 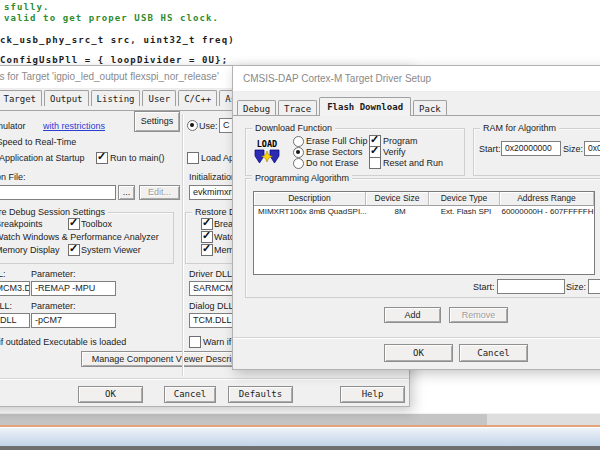 I want to click on system-viewer-label: System Viewer, so click(x=111, y=250).